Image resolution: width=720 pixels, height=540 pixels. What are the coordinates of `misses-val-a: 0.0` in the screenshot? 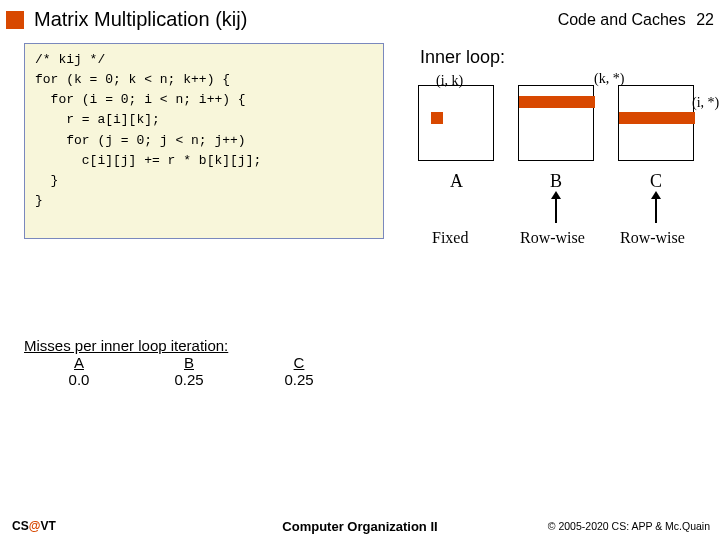 It's located at (79, 380).